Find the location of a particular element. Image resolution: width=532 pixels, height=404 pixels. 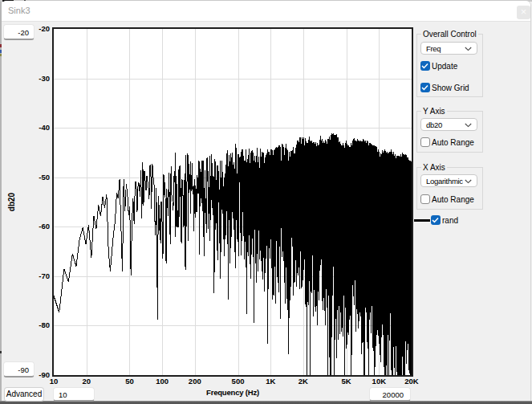

dropdown-value: db20 is located at coordinates (434, 125).